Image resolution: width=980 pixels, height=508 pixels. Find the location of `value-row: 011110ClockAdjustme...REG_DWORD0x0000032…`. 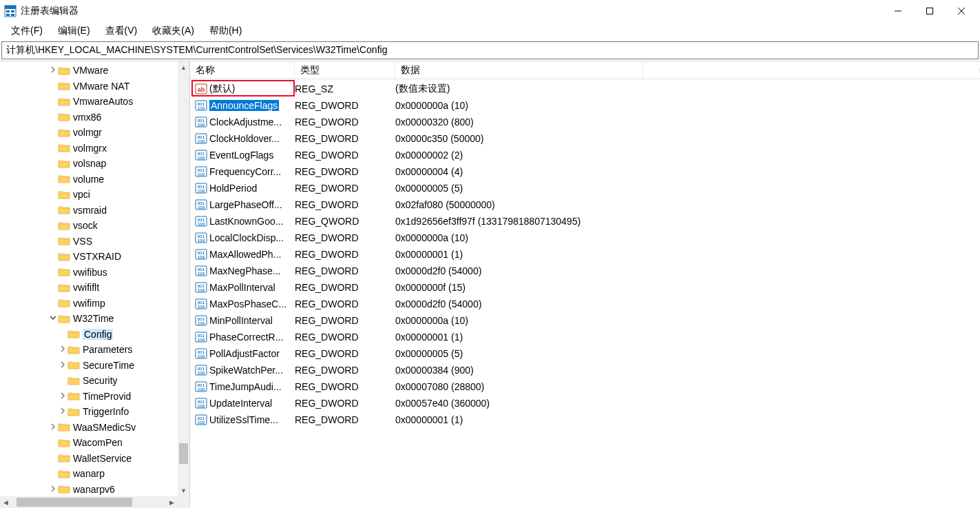

value-row: 011110ClockAdjustme...REG_DWORD0x0000032… is located at coordinates (585, 122).